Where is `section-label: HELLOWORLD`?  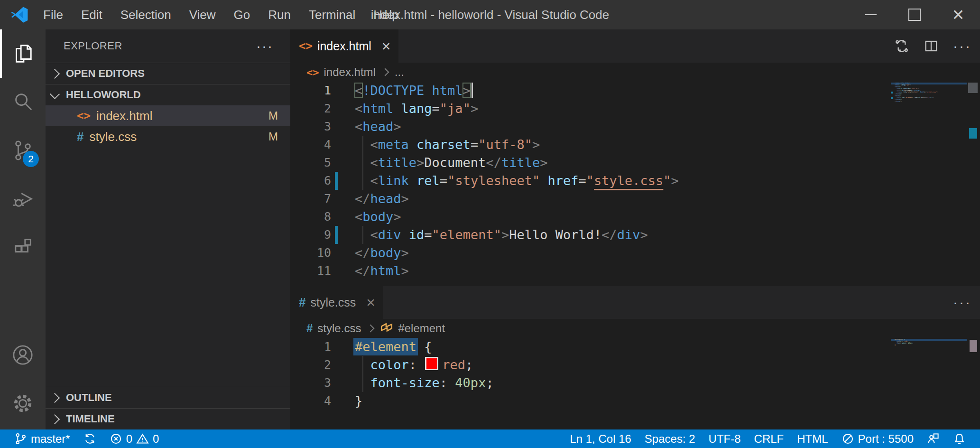 section-label: HELLOWORLD is located at coordinates (103, 95).